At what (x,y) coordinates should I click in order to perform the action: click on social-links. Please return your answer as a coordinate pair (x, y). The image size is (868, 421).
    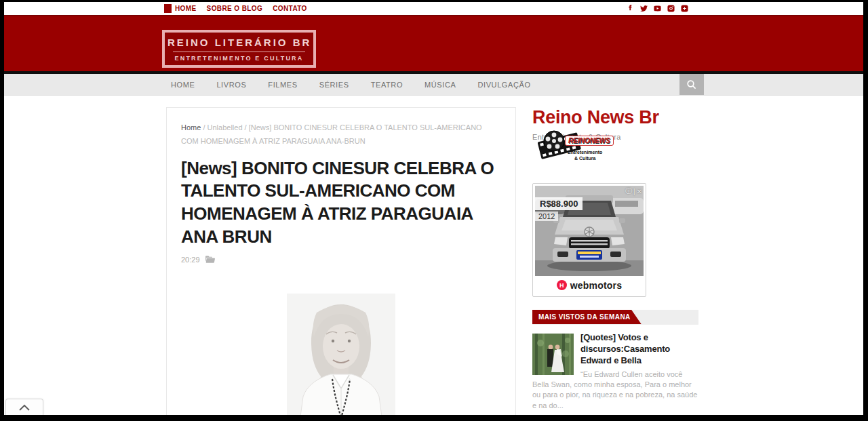
    Looking at the image, I should click on (658, 8).